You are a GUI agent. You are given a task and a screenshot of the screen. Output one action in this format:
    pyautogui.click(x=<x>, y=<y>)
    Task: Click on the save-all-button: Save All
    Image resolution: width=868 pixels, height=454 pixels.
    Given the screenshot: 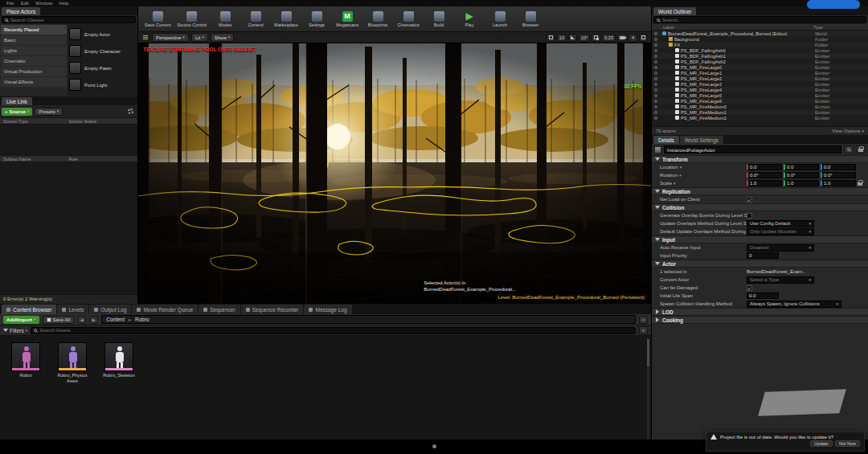 What is the action you would take?
    pyautogui.click(x=59, y=320)
    